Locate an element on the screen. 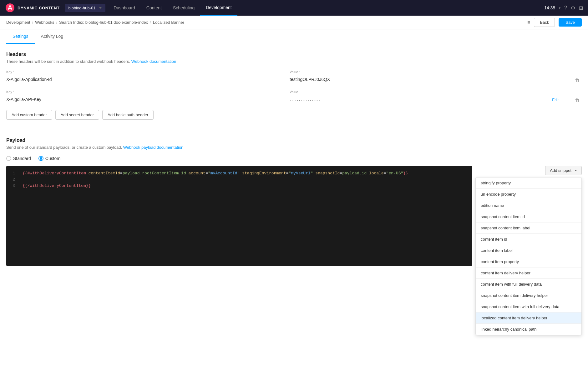 This screenshot has height=380, width=588. value-label-2: Value is located at coordinates (429, 92).